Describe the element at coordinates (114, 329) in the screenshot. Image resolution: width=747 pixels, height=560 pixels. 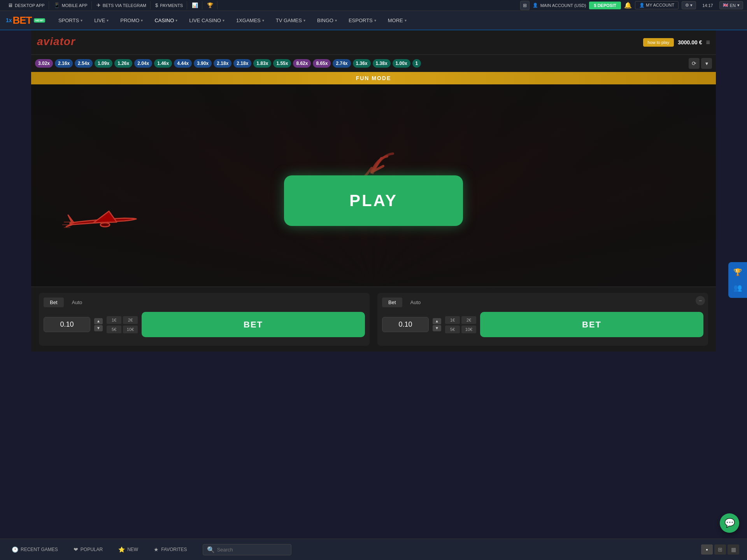
I see `quick-5eu: 5€` at that location.